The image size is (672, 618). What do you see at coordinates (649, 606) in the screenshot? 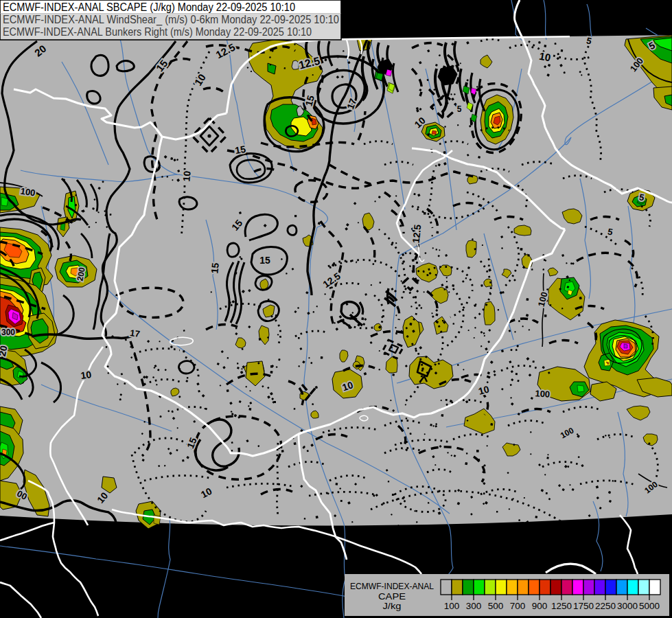
I see `svg-text: 5000` at bounding box center [649, 606].